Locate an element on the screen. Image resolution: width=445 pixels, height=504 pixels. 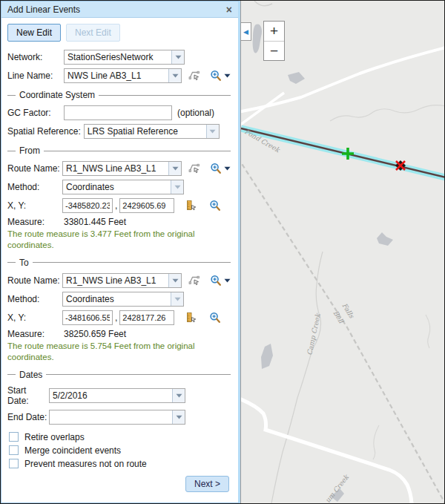
end-date-dropdown is located at coordinates (117, 417).